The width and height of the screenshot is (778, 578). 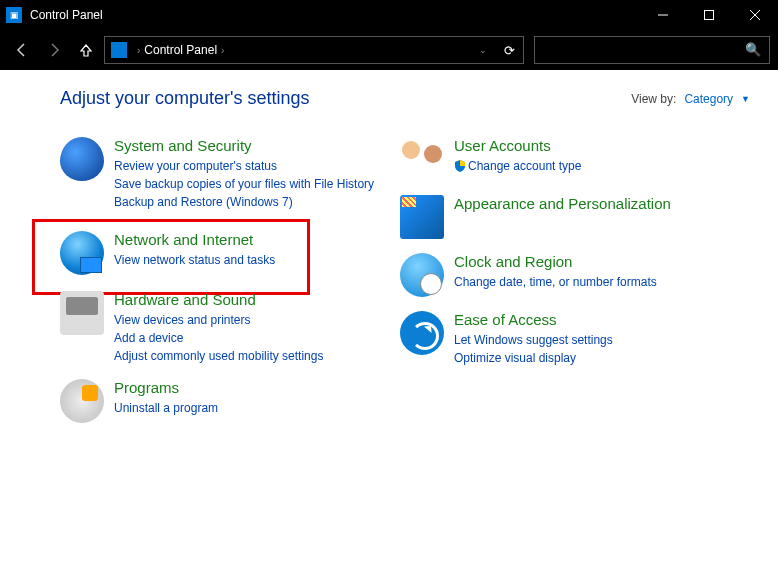 What do you see at coordinates (389, 50) in the screenshot?
I see `navbar: › Control Panel › ⌄ ⟳ 🔍` at bounding box center [389, 50].